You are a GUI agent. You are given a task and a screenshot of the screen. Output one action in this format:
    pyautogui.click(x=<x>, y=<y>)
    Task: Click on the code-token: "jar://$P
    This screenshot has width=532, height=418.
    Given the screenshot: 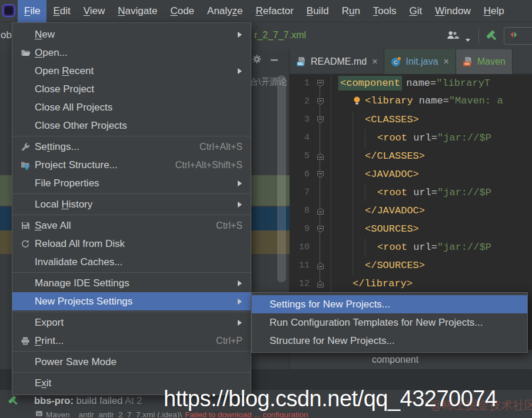 What is the action you would take?
    pyautogui.click(x=464, y=247)
    